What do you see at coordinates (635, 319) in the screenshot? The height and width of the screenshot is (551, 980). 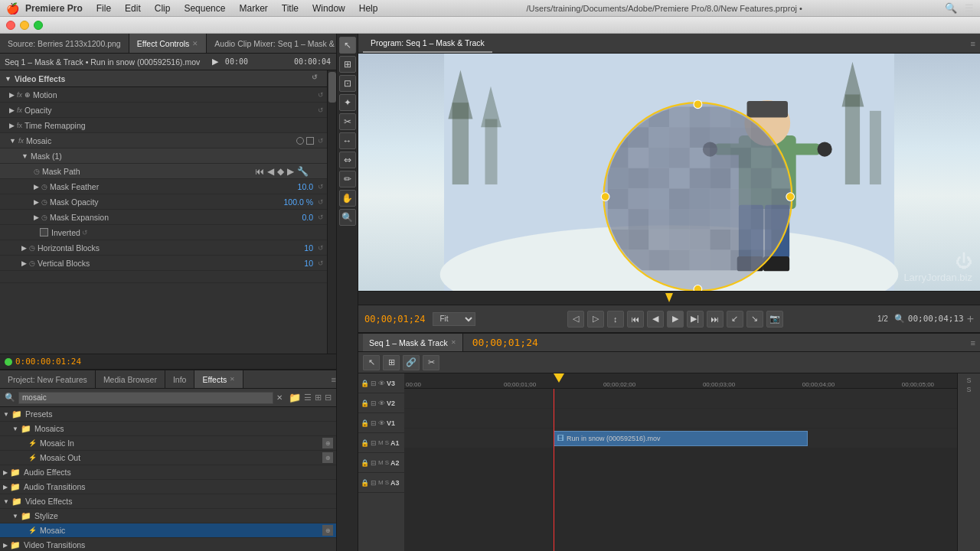 I see `go-to-in-btn: ⏮` at bounding box center [635, 319].